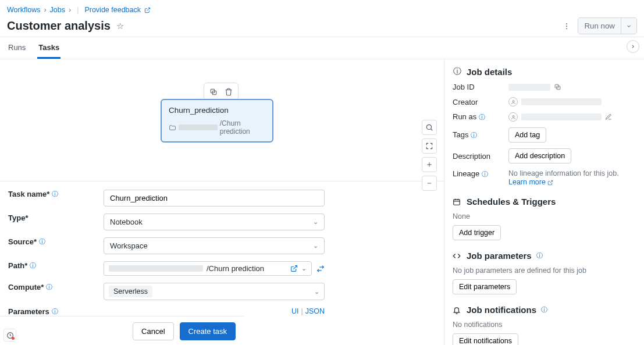 This screenshot has width=644, height=345. What do you see at coordinates (633, 47) in the screenshot?
I see `collapse-panel-button` at bounding box center [633, 47].